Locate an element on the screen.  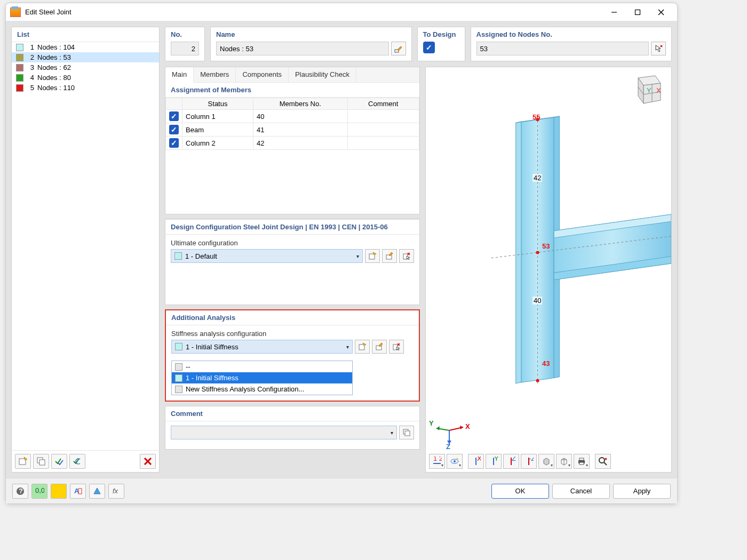
vp-dimensions-button: 1 2 3 is located at coordinates (437, 461).